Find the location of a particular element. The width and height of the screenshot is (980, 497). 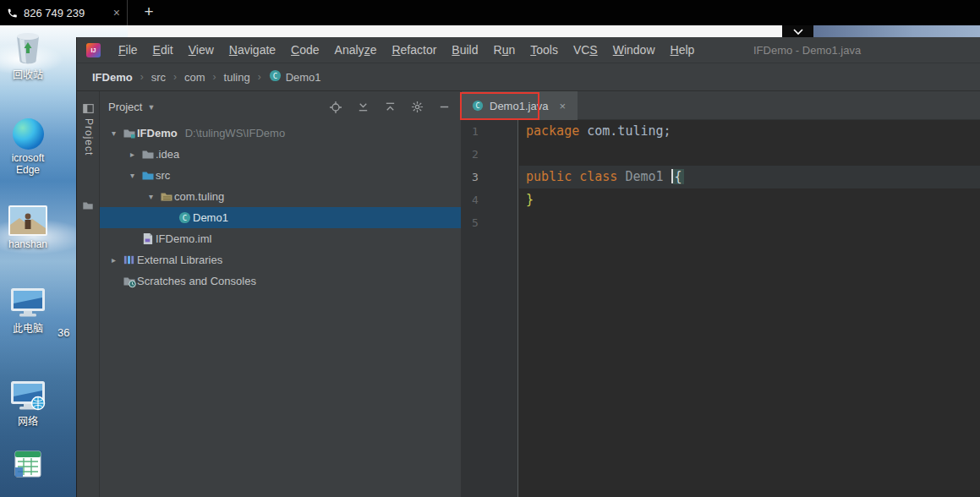

breadcrumb-label: src is located at coordinates (159, 78).